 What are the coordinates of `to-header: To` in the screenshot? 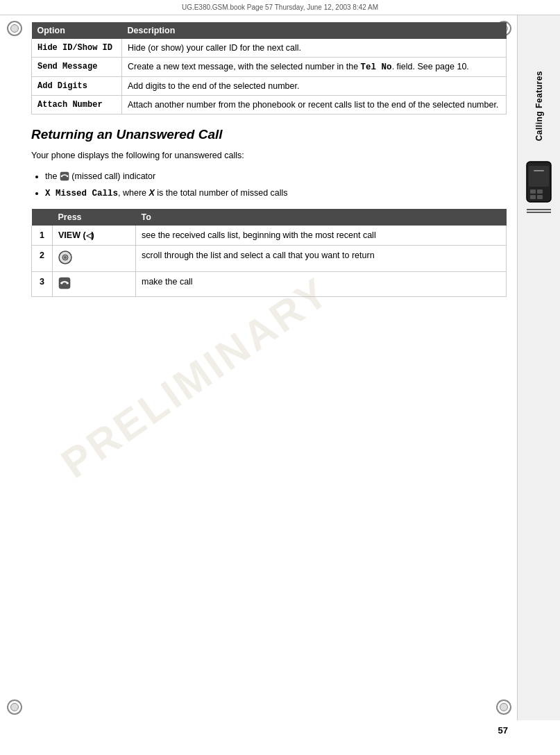 It's located at (321, 217).